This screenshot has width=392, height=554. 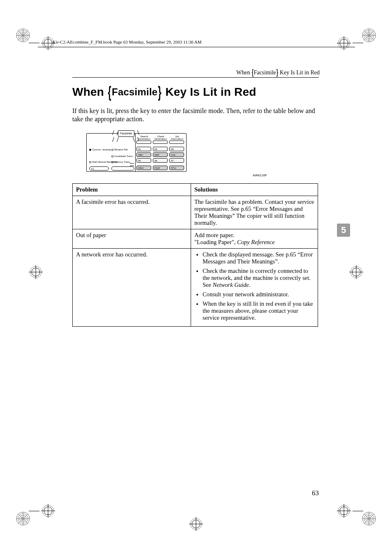 I want to click on solution-ref: "Loading Paper", Copy Reference, so click(x=254, y=242).